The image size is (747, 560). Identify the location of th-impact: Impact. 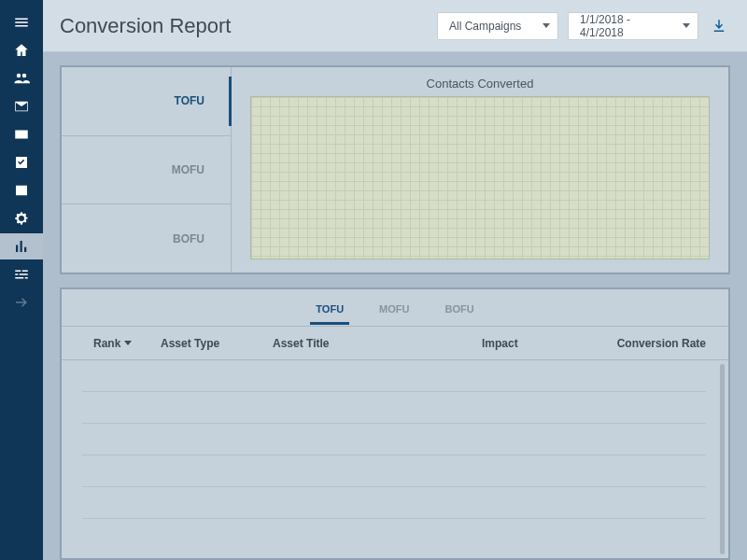
(538, 343).